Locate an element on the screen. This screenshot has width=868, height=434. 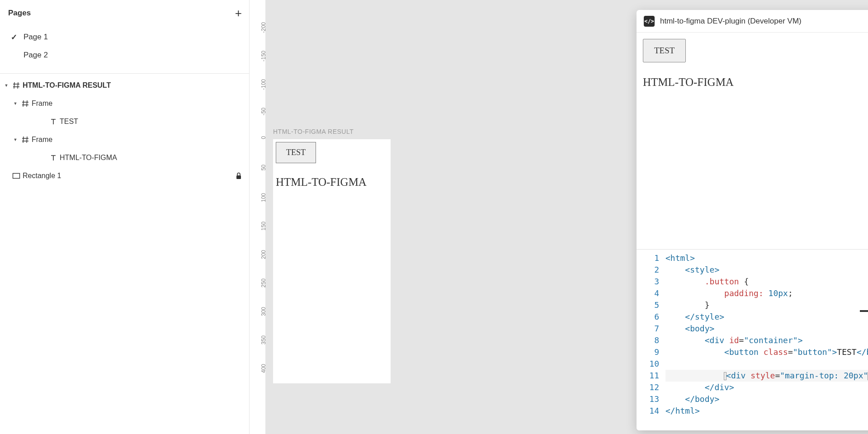
code-lines: <html> <style> .button { padding: 10px; … is located at coordinates (767, 340).